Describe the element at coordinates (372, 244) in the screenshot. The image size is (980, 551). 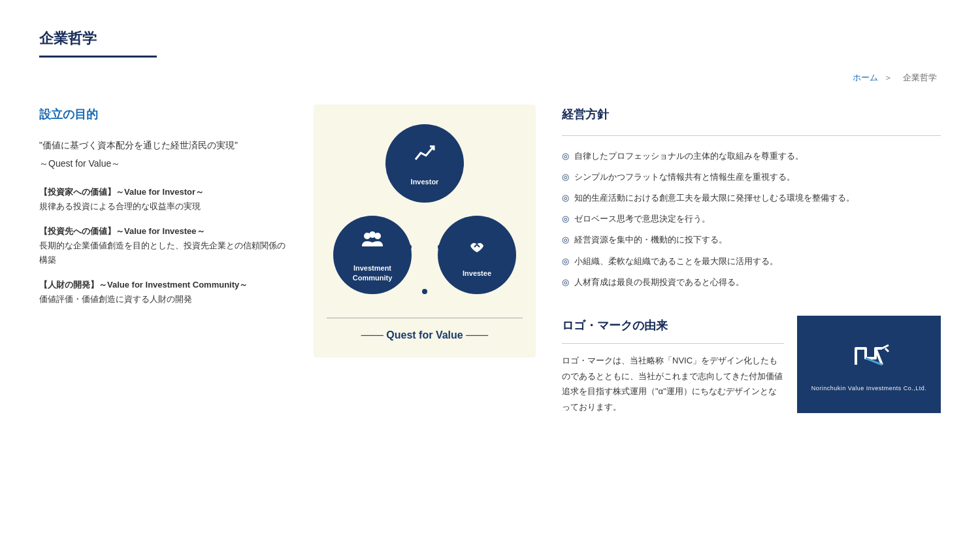
I see `community-icon` at that location.